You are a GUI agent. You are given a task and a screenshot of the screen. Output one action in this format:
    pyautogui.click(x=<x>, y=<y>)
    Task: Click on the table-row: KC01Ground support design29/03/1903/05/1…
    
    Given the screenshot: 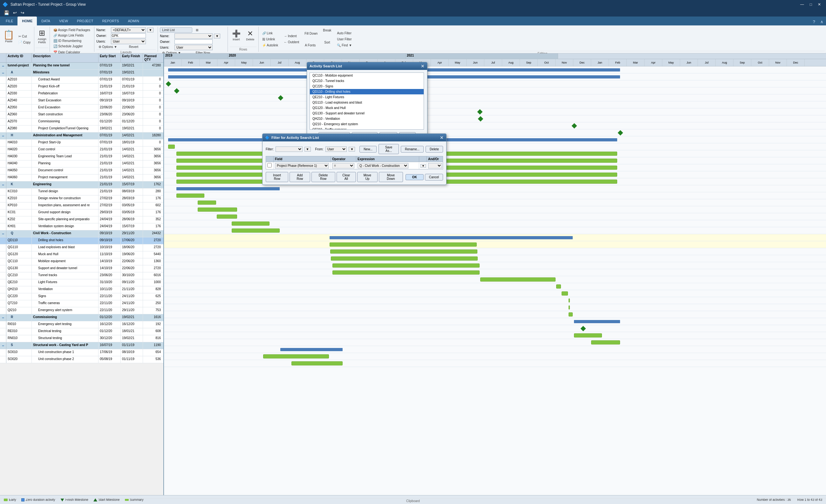 What is the action you would take?
    pyautogui.click(x=82, y=213)
    